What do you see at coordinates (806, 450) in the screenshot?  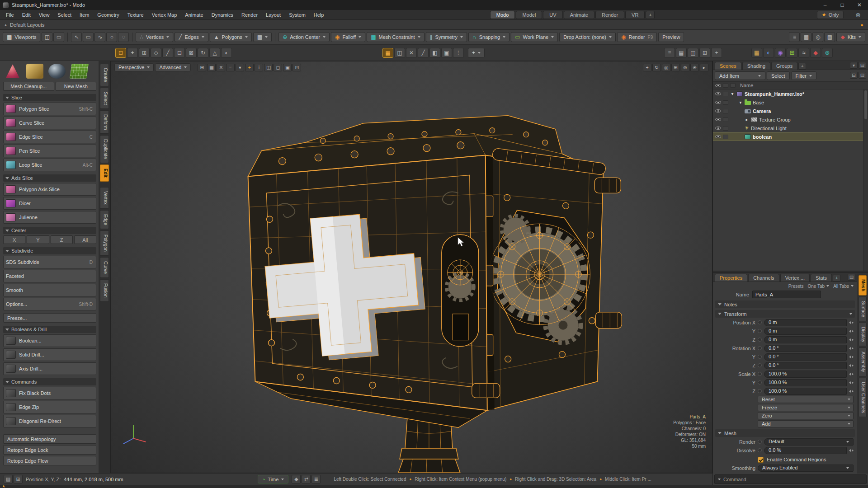 I see `dissolve-field: 0.0 %` at bounding box center [806, 450].